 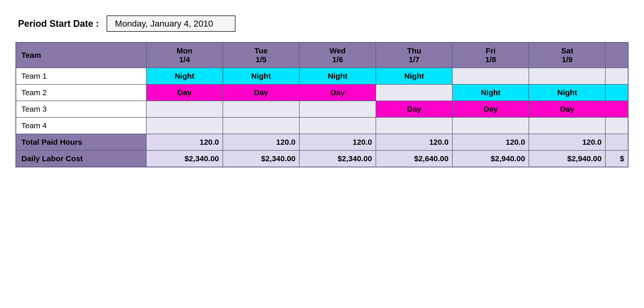 What do you see at coordinates (81, 159) in the screenshot?
I see `daily-labor-cost-label: Daily Labor Cost` at bounding box center [81, 159].